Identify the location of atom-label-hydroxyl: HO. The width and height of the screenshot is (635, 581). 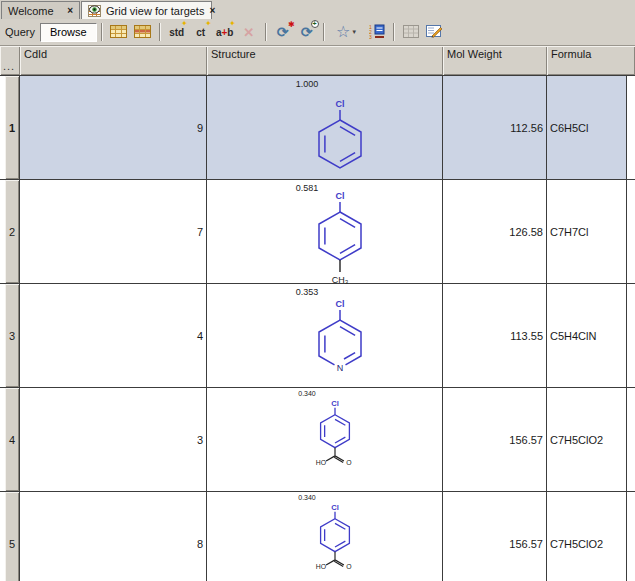
(321, 566).